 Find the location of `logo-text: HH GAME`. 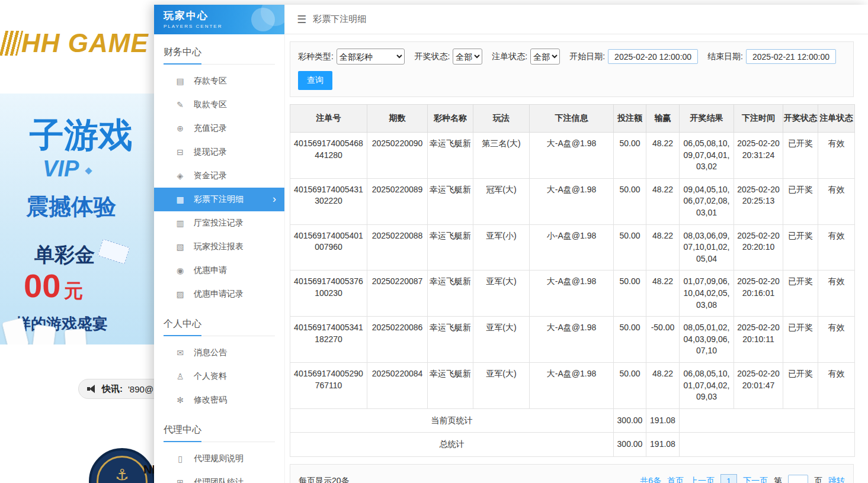

logo-text: HH GAME is located at coordinates (85, 43).